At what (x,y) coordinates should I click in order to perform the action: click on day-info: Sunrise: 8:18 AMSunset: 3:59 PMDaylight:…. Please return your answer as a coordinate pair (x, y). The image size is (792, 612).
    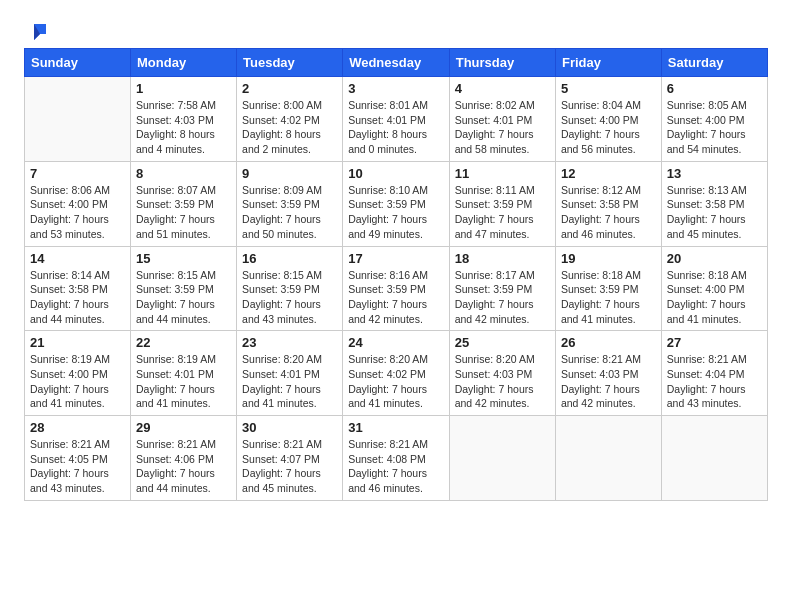
    Looking at the image, I should click on (608, 298).